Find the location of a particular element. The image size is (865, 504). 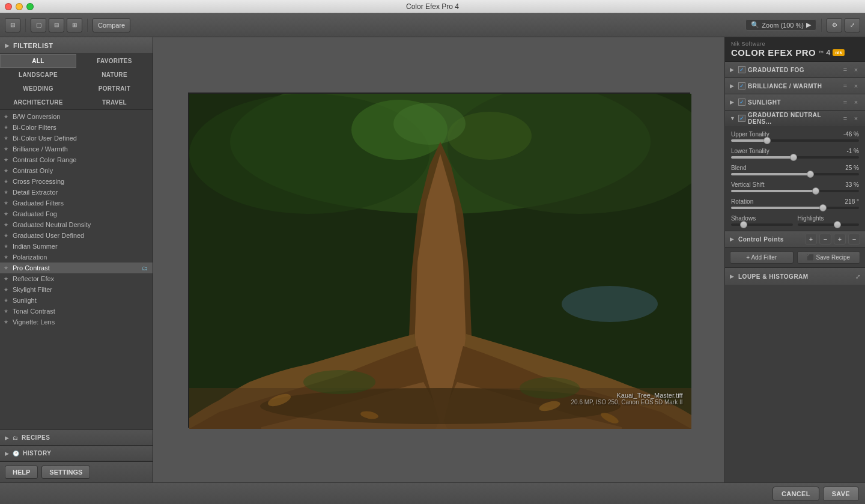

zoom-display: 🔍 Zoom (100 %) ▶ is located at coordinates (781, 25).